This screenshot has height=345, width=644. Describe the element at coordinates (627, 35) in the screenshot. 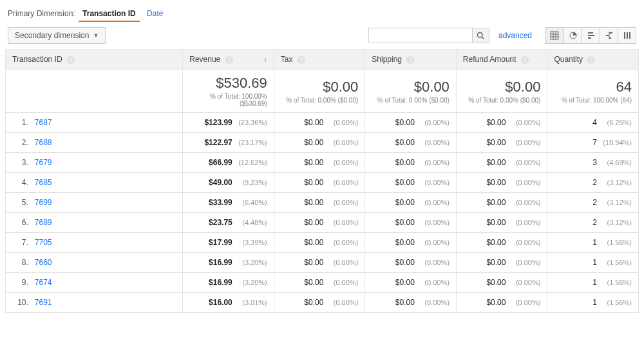

I see `view-pivot-button` at that location.